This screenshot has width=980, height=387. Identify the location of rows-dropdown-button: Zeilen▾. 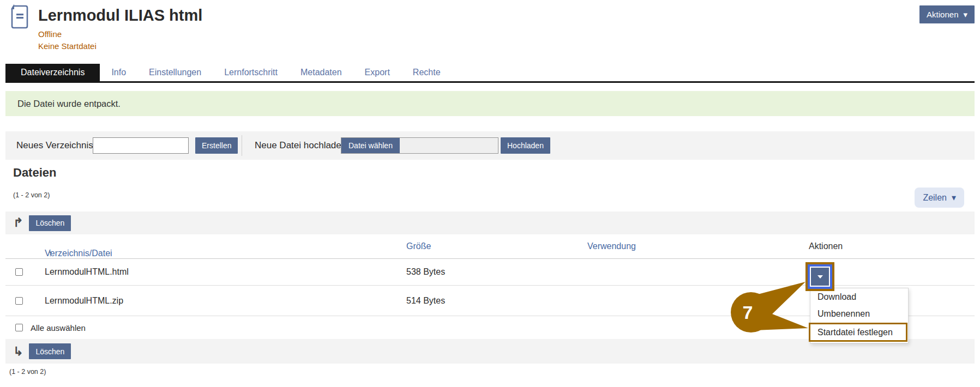
(939, 197).